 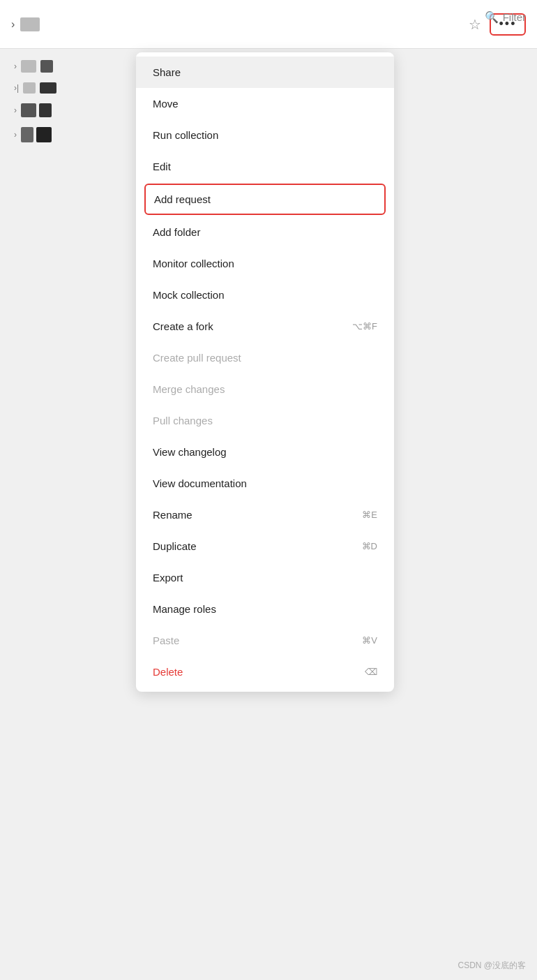 What do you see at coordinates (265, 232) in the screenshot?
I see `menu-item-add-folder: Add folder` at bounding box center [265, 232].